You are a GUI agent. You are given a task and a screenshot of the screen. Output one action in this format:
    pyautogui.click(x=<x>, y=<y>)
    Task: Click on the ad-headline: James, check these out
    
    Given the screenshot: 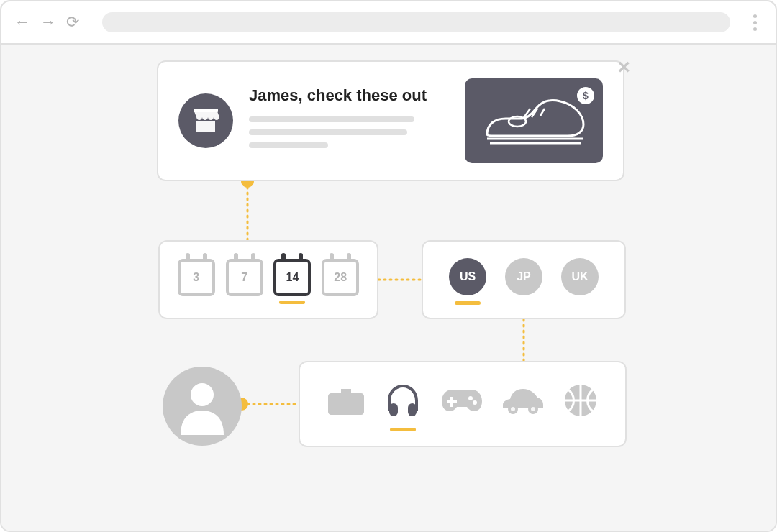 What is the action you would take?
    pyautogui.click(x=349, y=96)
    